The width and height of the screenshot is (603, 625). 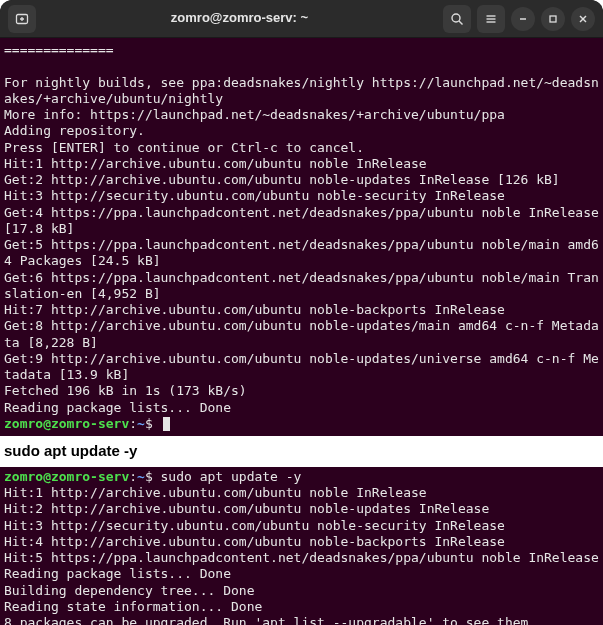 I want to click on output-line: Hit:7 http://archive.ubuntu.com/ubuntu n…, so click(x=254, y=310).